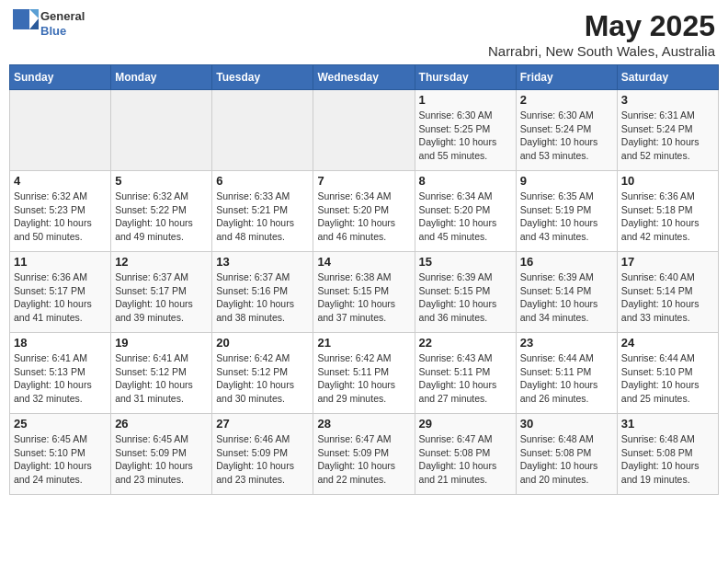 The height and width of the screenshot is (563, 728). What do you see at coordinates (566, 298) in the screenshot?
I see `day-info: Sunrise: 6:39 AMSunset: 5:14 PMDaylight:…` at bounding box center [566, 298].